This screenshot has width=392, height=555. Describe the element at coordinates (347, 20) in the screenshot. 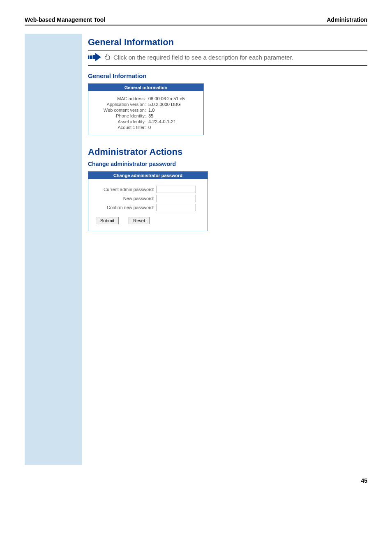

I see `header-right: Administration` at that location.